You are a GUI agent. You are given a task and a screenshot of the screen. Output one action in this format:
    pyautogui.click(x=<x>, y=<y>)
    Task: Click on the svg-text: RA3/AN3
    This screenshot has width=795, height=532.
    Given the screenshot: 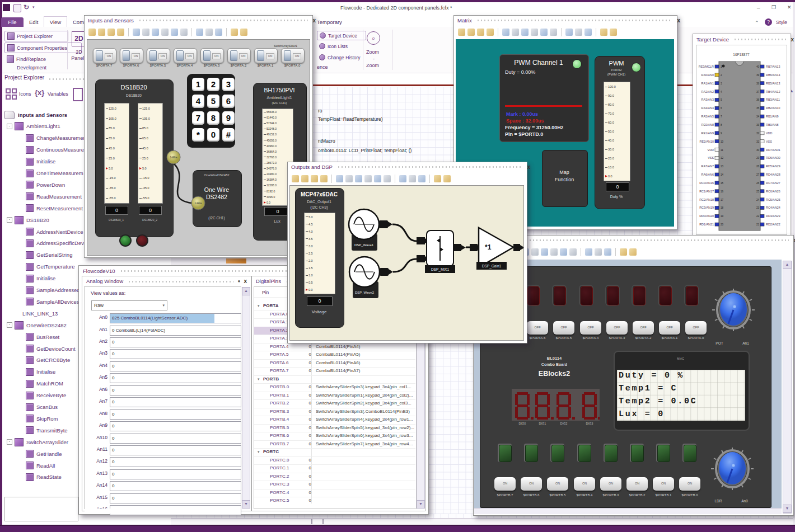 What is the action you would take?
    pyautogui.click(x=708, y=100)
    